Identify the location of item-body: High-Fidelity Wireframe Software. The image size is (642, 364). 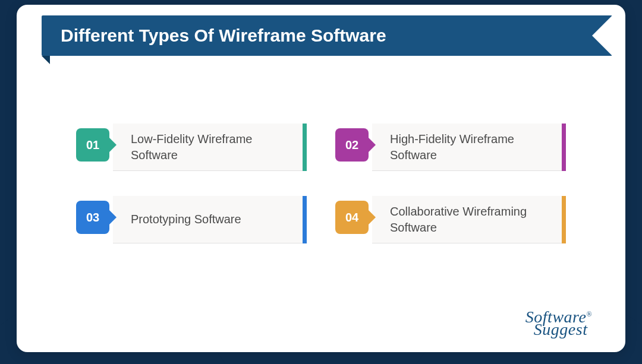
(467, 147).